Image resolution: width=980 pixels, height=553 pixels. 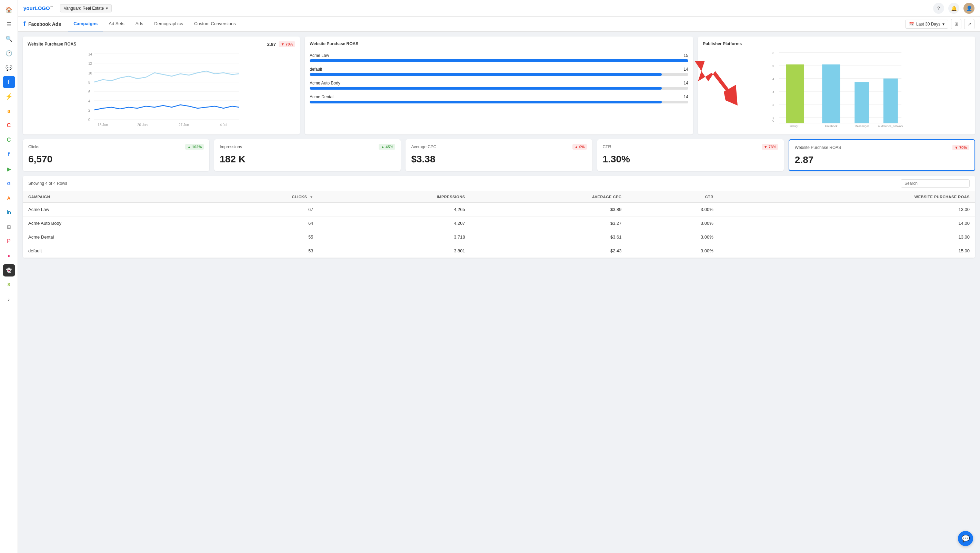 What do you see at coordinates (966, 539) in the screenshot?
I see `chat-bubble: 💬` at bounding box center [966, 539].